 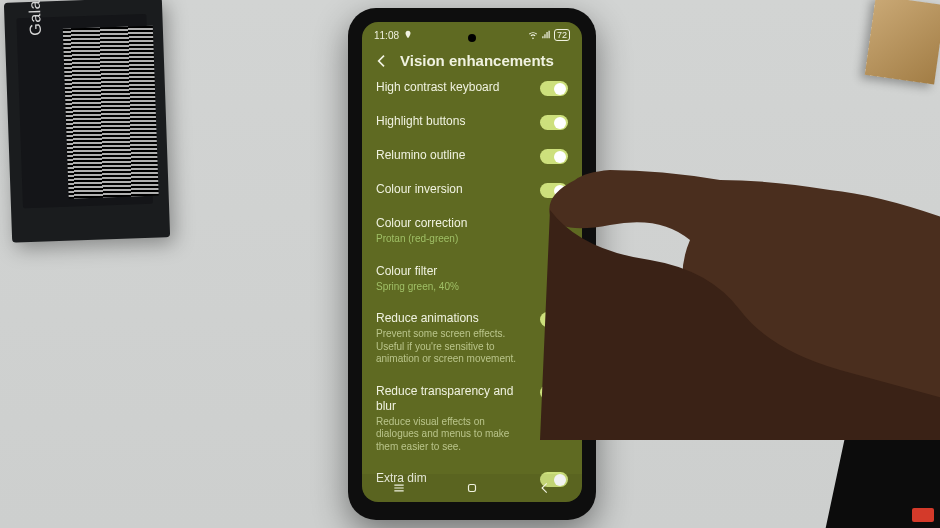 I want to click on toggle-highlight-buttons, so click(x=554, y=122).